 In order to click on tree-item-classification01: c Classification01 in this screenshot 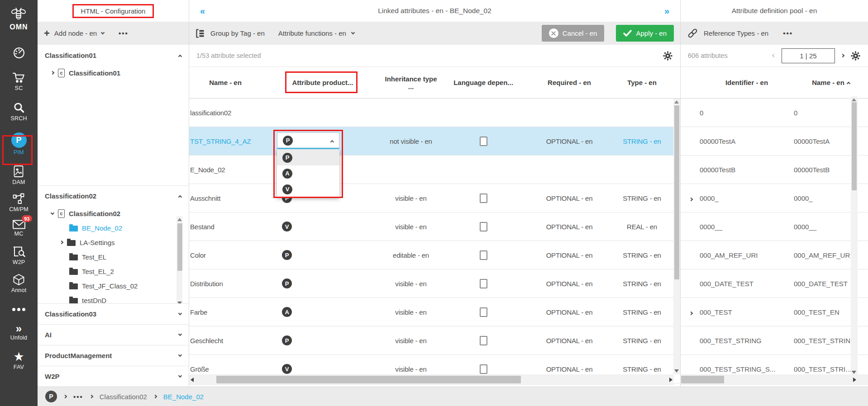, I will do `click(113, 73)`.